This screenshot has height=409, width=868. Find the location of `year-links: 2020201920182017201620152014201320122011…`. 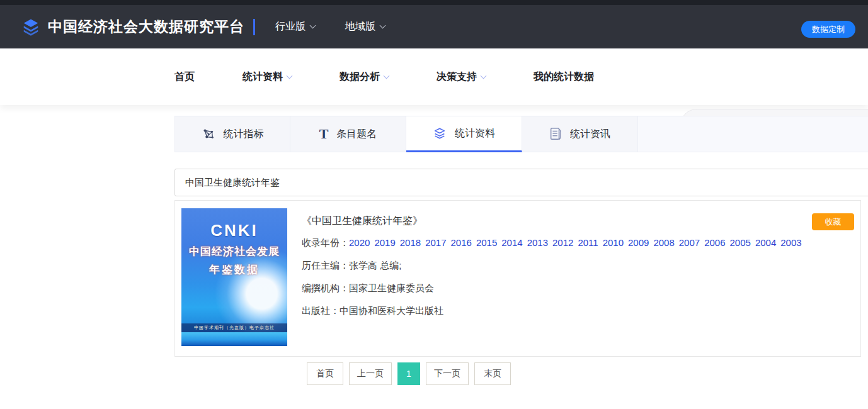

year-links: 2020201920182017201620152014201320122011… is located at coordinates (578, 243).